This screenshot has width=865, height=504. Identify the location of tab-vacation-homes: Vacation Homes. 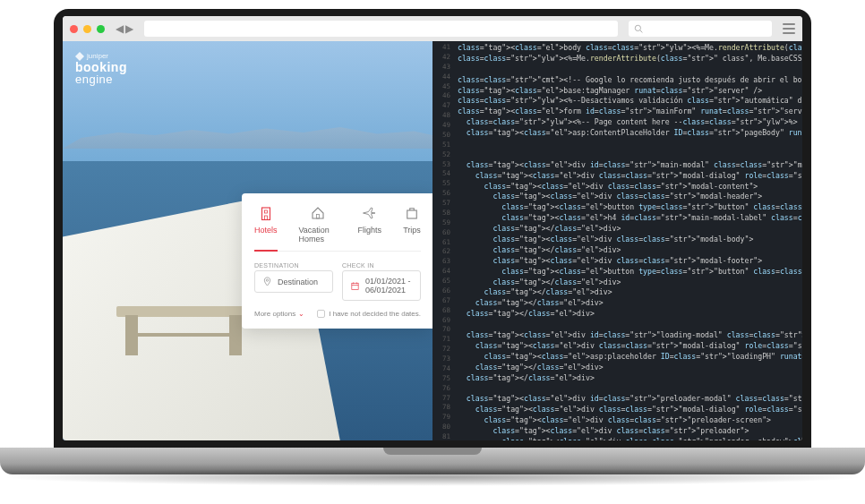
(318, 224).